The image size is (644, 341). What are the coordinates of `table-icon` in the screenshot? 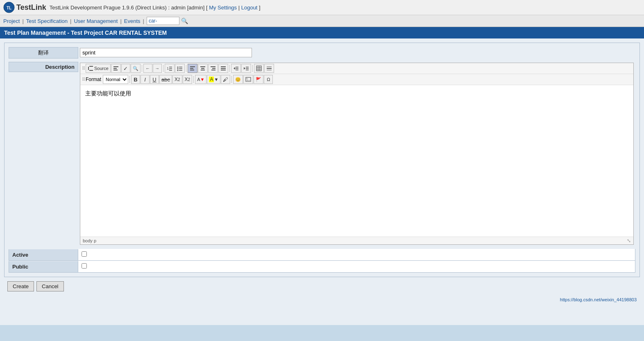 It's located at (259, 68).